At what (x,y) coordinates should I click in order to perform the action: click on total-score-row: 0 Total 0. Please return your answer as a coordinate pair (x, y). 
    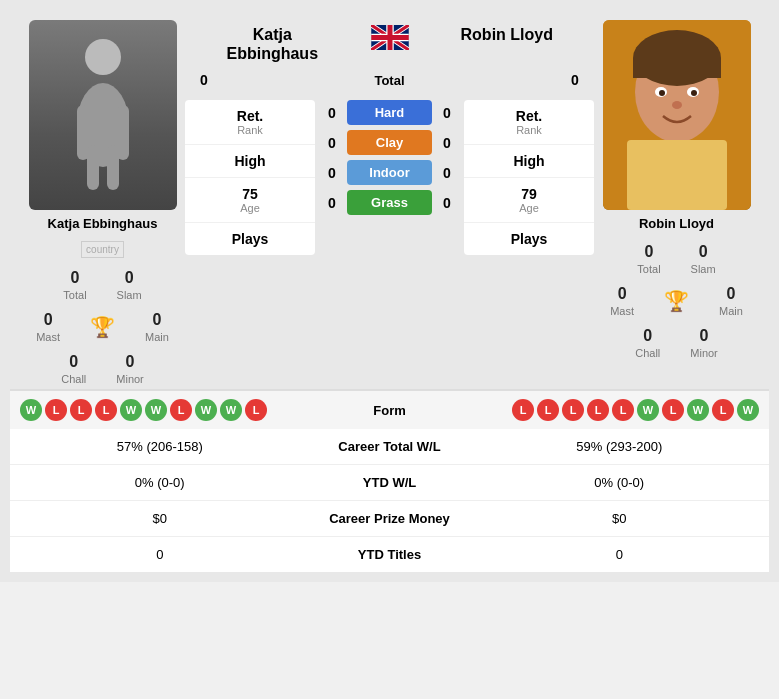
    Looking at the image, I should click on (390, 80).